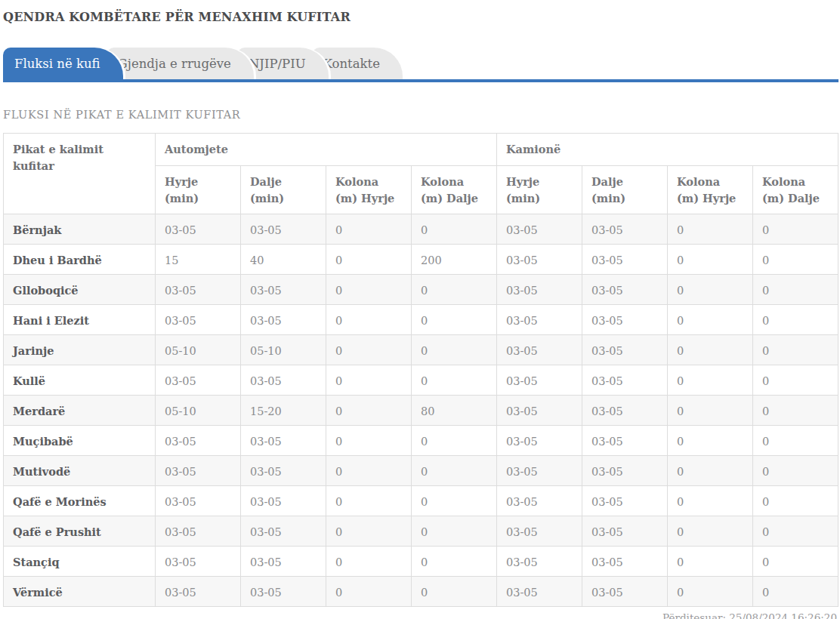  What do you see at coordinates (422, 260) in the screenshot?
I see `table-row: Dheu i Bardhë1540020003-0503-0500` at bounding box center [422, 260].